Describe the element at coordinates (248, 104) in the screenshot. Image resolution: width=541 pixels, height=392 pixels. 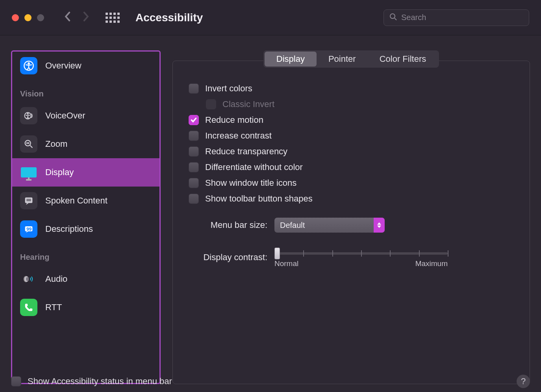
I see `classic-invert-label: Classic Invert` at that location.